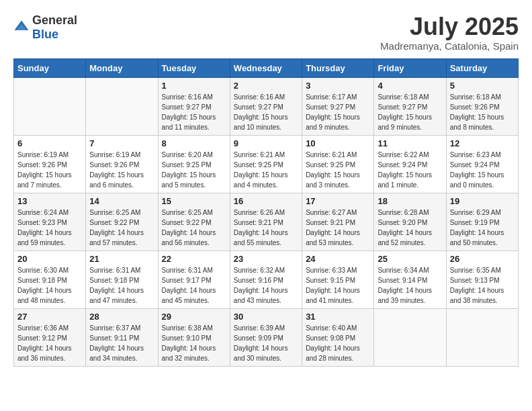 The height and width of the screenshot is (411, 532). What do you see at coordinates (193, 68) in the screenshot?
I see `weekday-header: Tuesday` at bounding box center [193, 68].